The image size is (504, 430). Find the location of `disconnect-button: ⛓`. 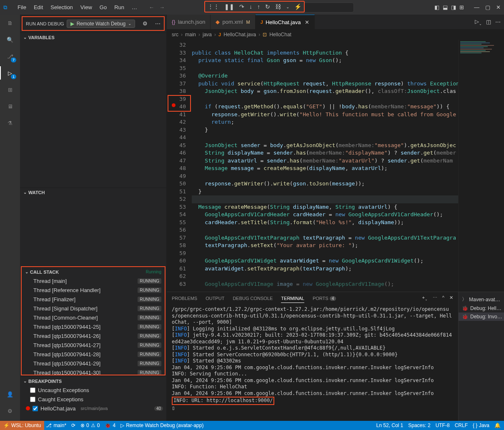

disconnect-button: ⛓ is located at coordinates (278, 7).